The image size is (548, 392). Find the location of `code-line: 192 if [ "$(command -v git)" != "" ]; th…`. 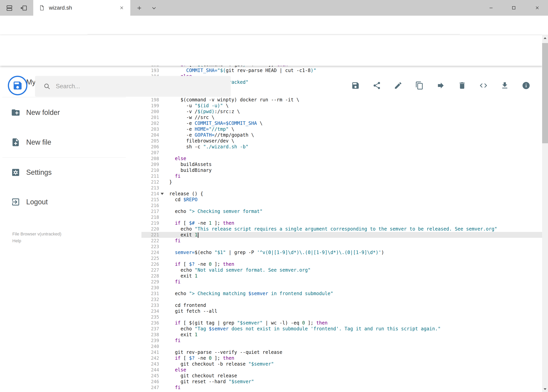

code-line: 192 if [ "$(command -v git)" != "" ]; th… is located at coordinates (342, 67).